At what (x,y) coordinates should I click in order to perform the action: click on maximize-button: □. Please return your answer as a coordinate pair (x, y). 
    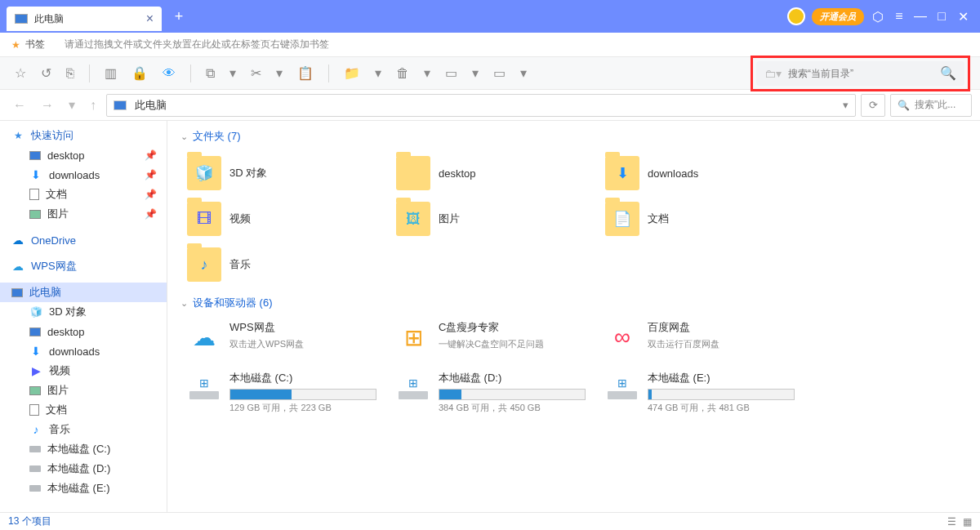
    Looking at the image, I should click on (942, 16).